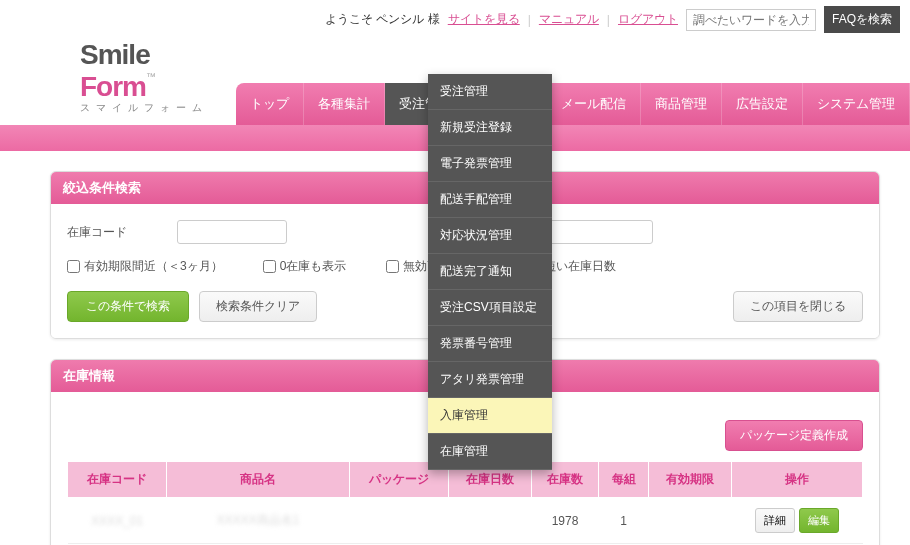  Describe the element at coordinates (490, 200) in the screenshot. I see `dropdown-item-3: 配送手配管理` at that location.